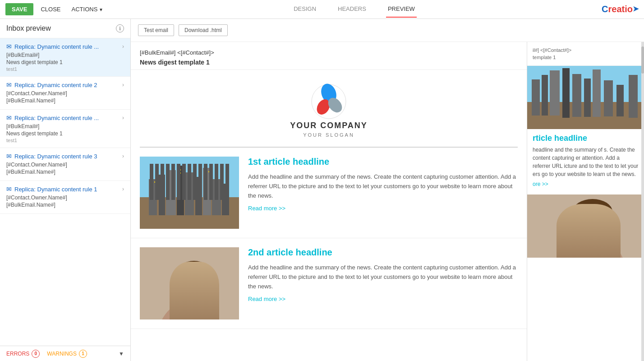 The height and width of the screenshot is (361, 644). What do you see at coordinates (305, 9) in the screenshot?
I see `tab-design: DESIGN` at bounding box center [305, 9].